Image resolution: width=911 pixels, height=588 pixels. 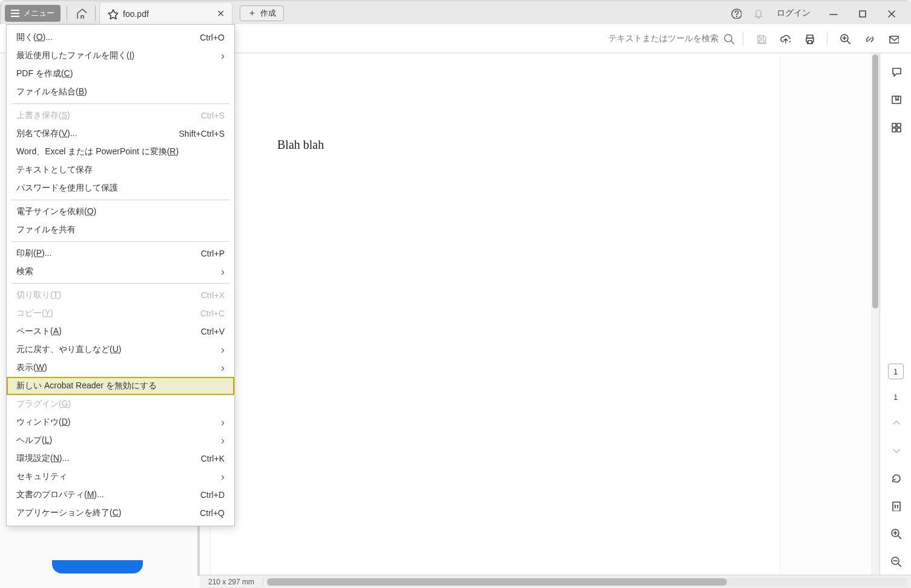 I want to click on menu-item: 上書き保存(S)Ctrl+S, so click(x=120, y=116).